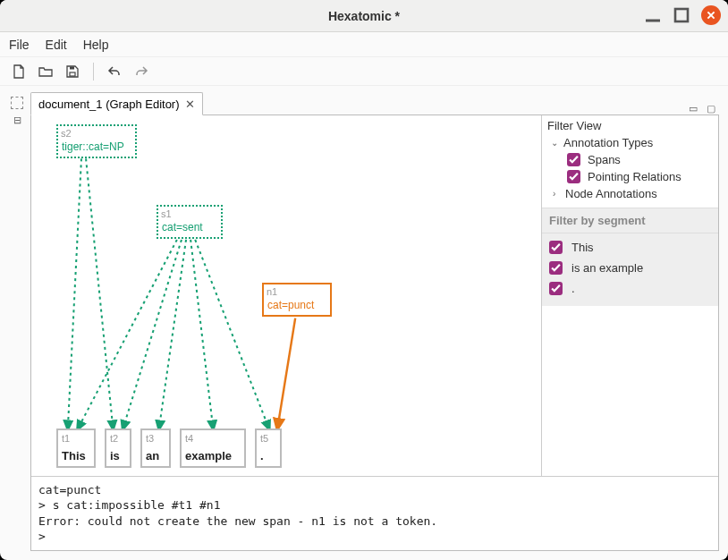  I want to click on segment-label: ., so click(573, 288).